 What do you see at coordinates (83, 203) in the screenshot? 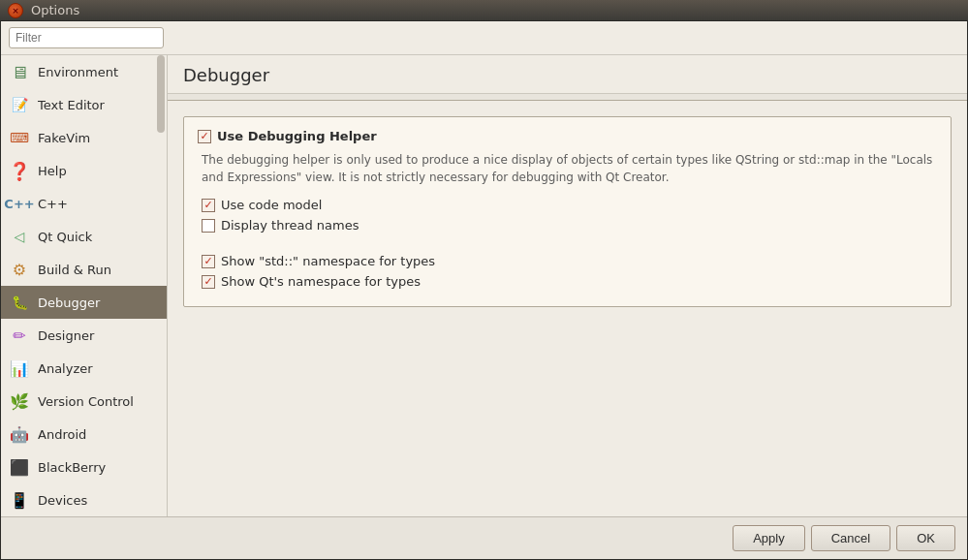
I see `sidebar-item-cpp: C++C++` at bounding box center [83, 203].